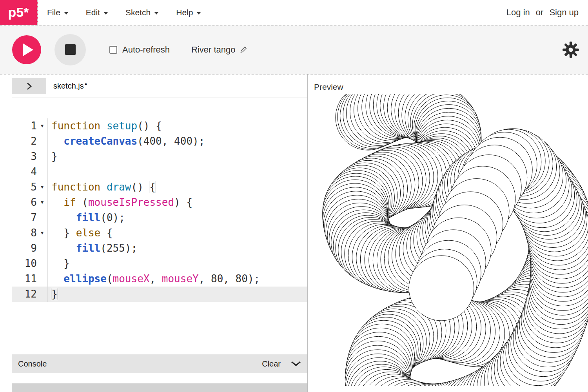  Describe the element at coordinates (160, 294) in the screenshot. I see `code-line-12: 12}` at that location.